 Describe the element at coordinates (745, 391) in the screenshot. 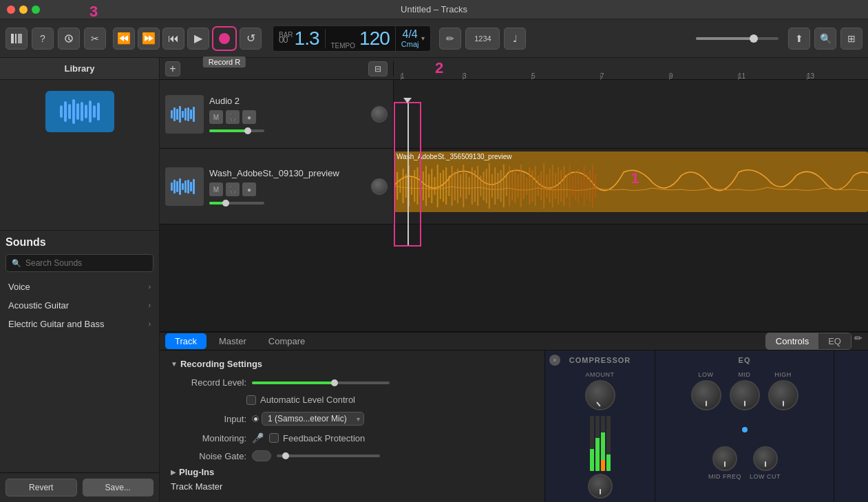

I see `mid-knob-wrap: MID` at that location.